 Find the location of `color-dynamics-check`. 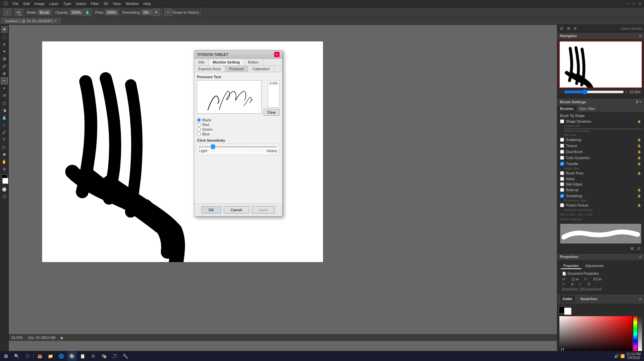

color-dynamics-check is located at coordinates (562, 158).